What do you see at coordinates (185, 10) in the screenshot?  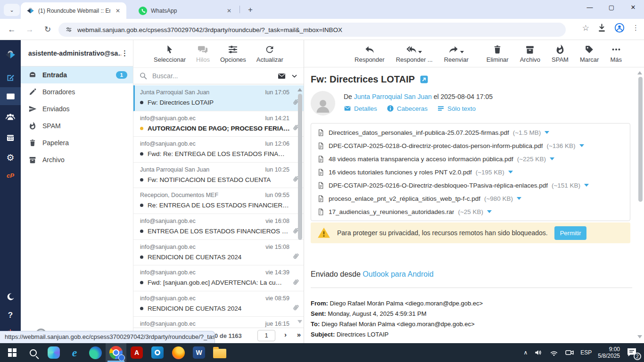 I see `tab-whatsapp: WhatsApp ✕` at bounding box center [185, 10].